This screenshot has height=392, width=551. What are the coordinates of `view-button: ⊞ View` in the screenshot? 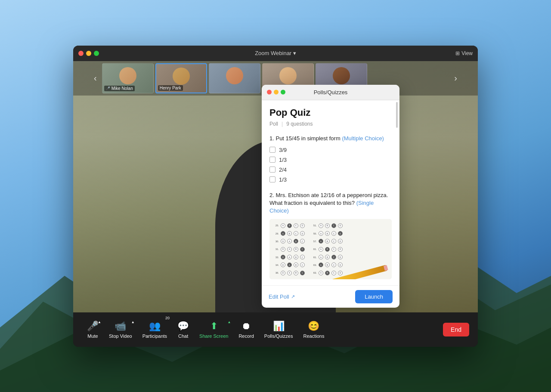 It's located at (464, 53).